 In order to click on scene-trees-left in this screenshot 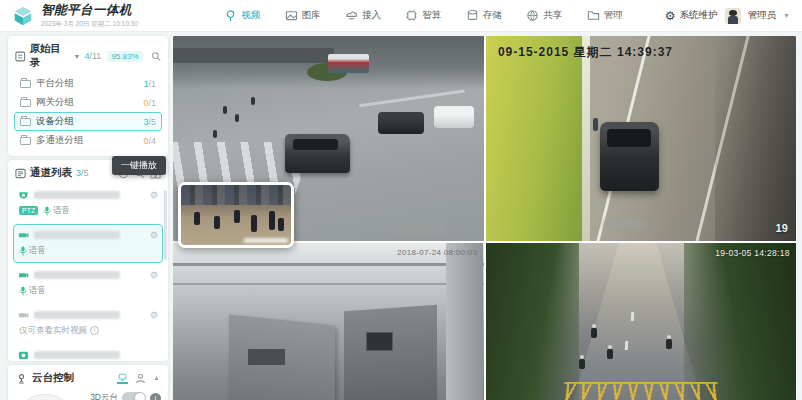, I will do `click(532, 322)`.